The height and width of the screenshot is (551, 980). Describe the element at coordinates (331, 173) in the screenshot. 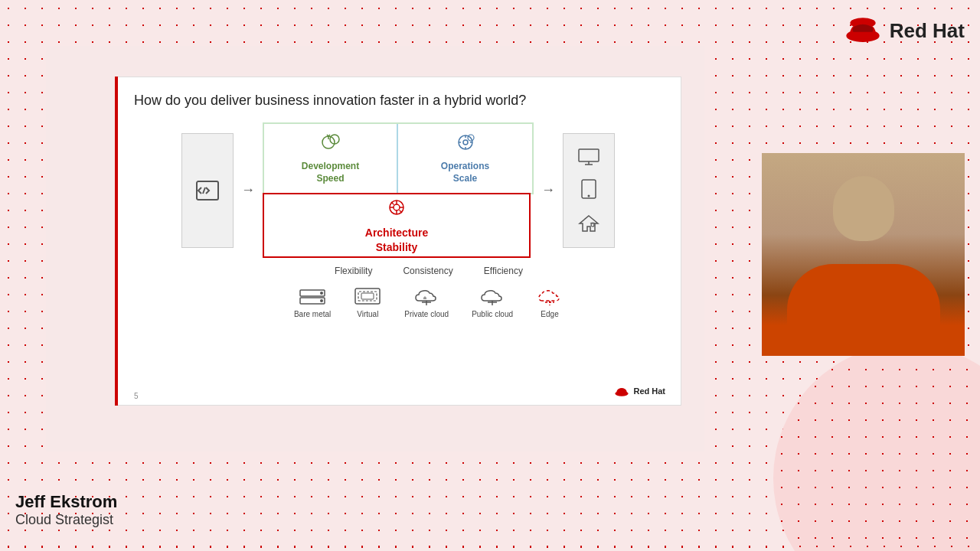

I see `dev-label: Development Speed` at that location.